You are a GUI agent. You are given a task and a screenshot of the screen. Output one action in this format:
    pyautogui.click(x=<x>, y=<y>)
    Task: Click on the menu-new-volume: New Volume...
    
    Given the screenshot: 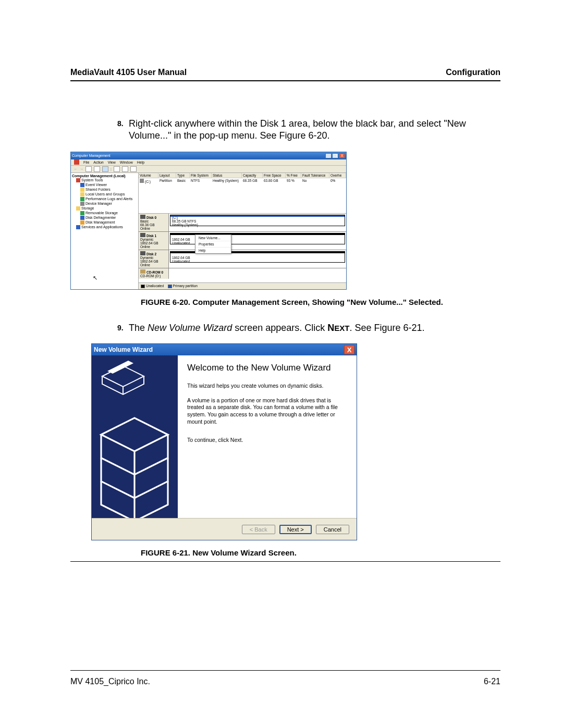 What is the action you would take?
    pyautogui.click(x=213, y=238)
    